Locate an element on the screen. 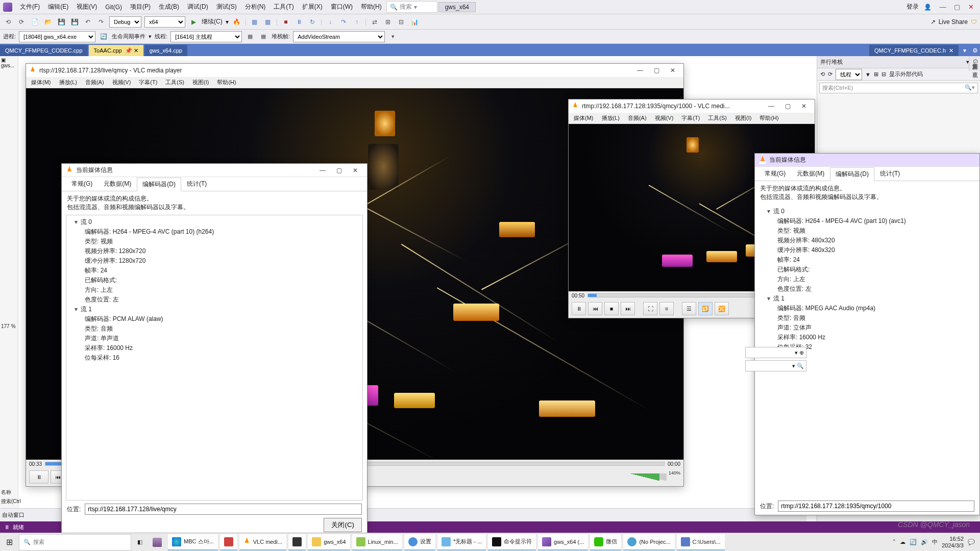 The height and width of the screenshot is (551, 980). menu-test: 测试(S) is located at coordinates (227, 7).